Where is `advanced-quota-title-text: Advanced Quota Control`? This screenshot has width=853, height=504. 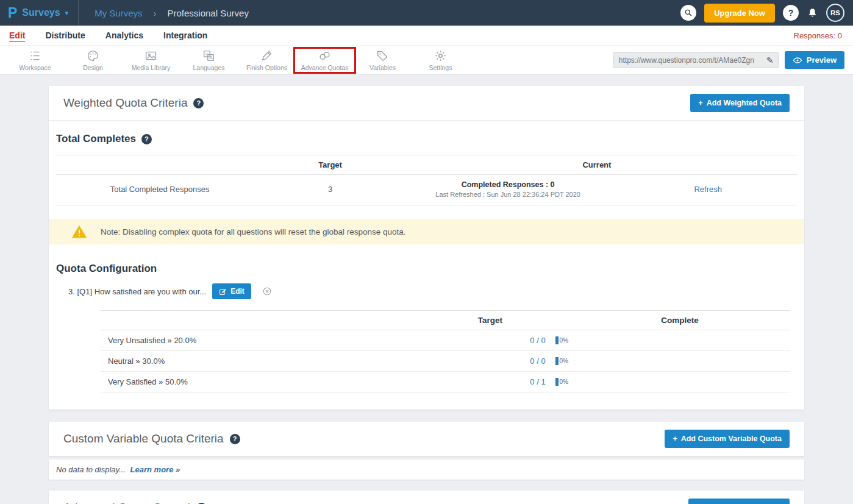
advanced-quota-title-text: Advanced Quota Control is located at coordinates (127, 502).